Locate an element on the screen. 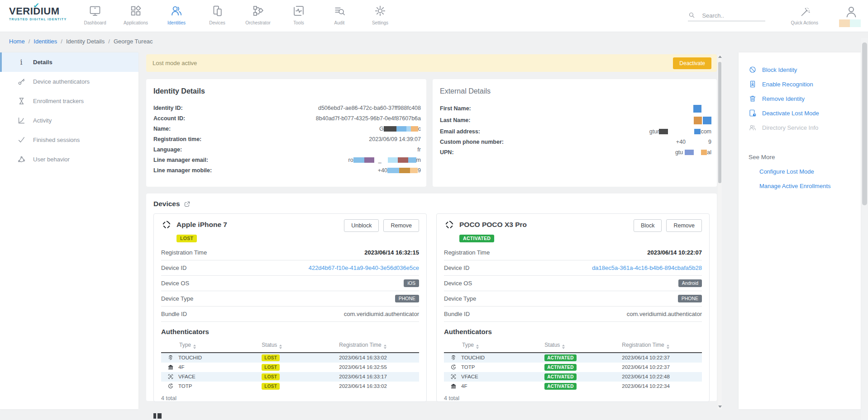 This screenshot has height=420, width=868. breadcrumb-person-name: George Tureac is located at coordinates (133, 42).